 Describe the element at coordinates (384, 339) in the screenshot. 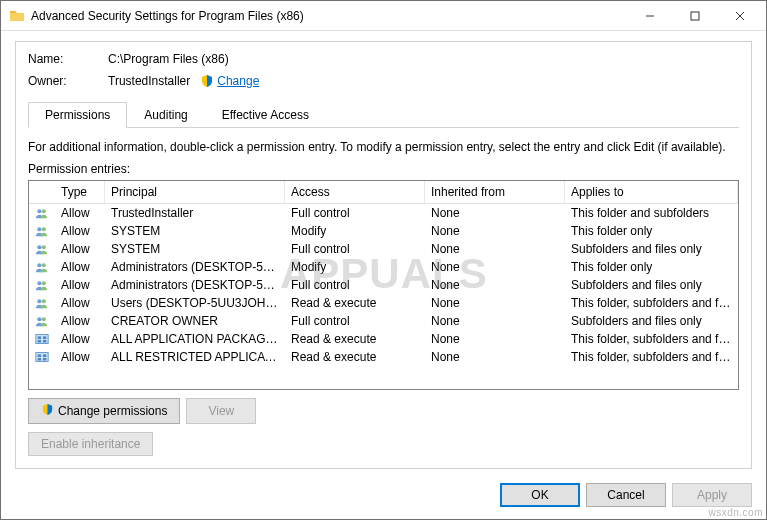

I see `table-row: AllowALL APPLICATION PACKAGESRead & exec…` at that location.